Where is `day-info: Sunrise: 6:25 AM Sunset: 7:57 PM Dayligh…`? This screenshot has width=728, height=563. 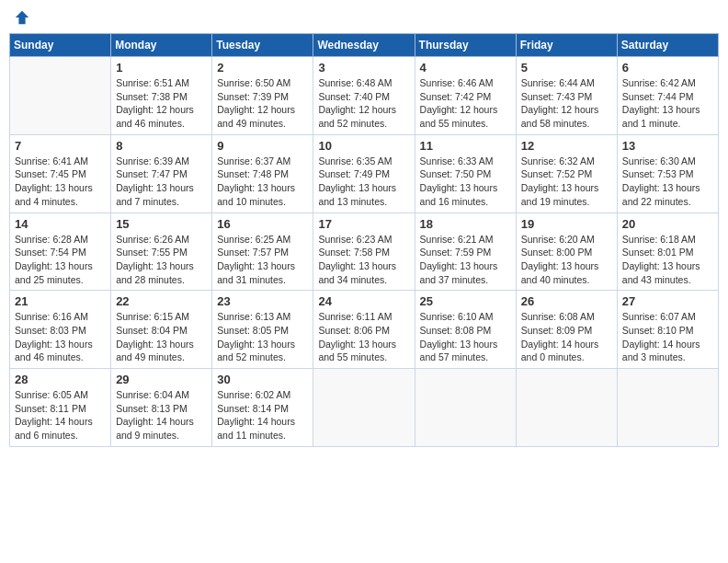 day-info: Sunrise: 6:25 AM Sunset: 7:57 PM Dayligh… is located at coordinates (263, 259).